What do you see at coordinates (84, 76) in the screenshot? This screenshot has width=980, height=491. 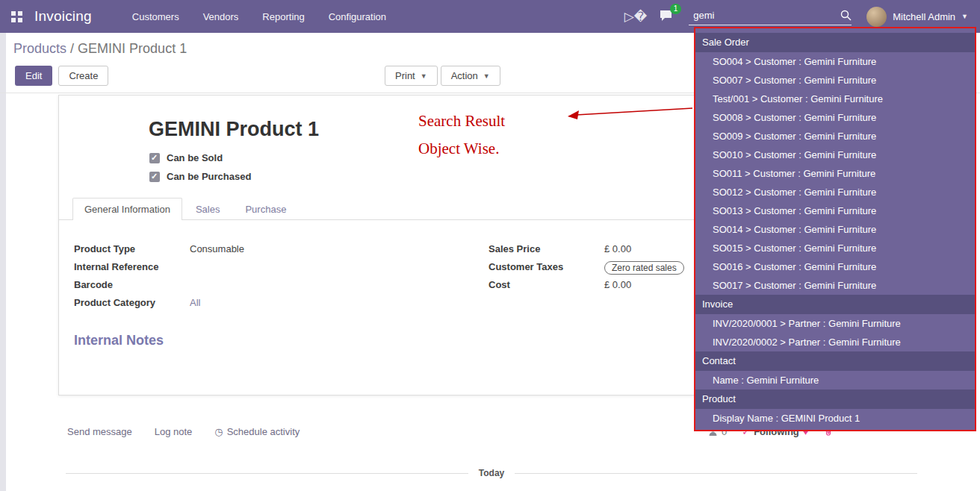 I see `create-button: Create` at bounding box center [84, 76].